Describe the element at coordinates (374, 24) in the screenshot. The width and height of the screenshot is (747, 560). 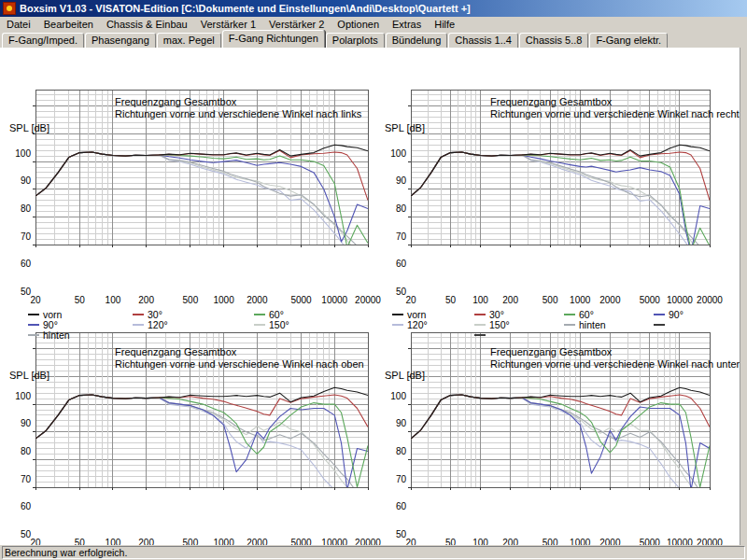
I see `menu-bar: DateiBearbeitenChassis & EinbauVerstärke…` at that location.